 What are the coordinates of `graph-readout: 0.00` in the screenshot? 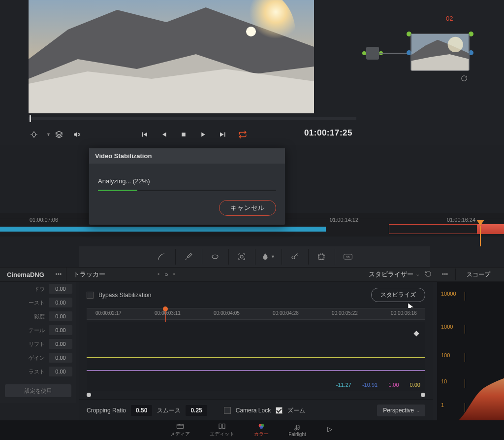 It's located at (415, 385).